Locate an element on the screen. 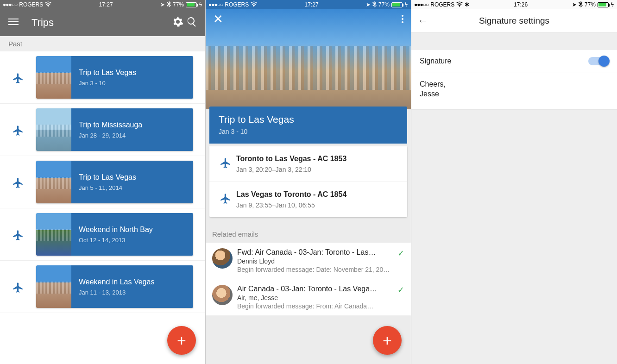  trip-title: Weekend in North Bay is located at coordinates (136, 230).